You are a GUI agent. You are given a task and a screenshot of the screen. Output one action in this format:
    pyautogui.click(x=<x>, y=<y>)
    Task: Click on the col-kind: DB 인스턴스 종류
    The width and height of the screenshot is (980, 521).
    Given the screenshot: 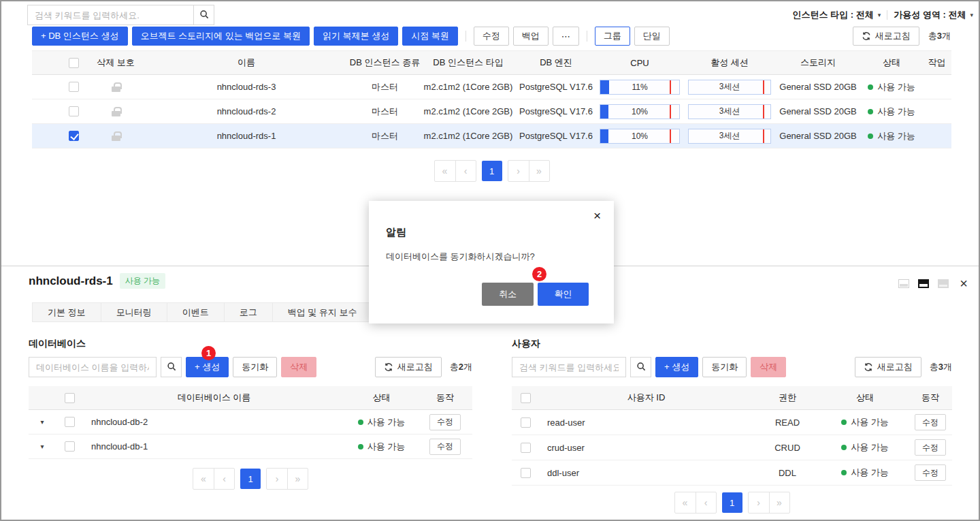 What is the action you would take?
    pyautogui.click(x=385, y=63)
    